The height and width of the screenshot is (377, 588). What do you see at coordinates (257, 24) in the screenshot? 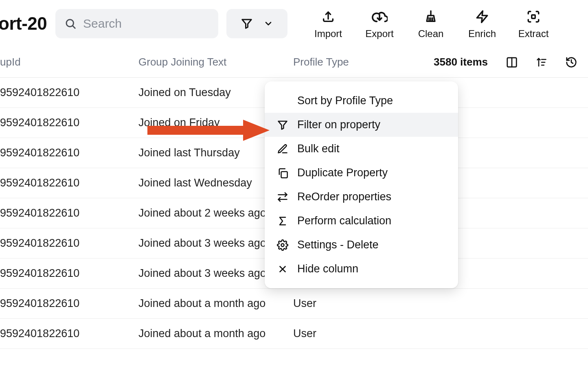
I see `filter-button` at bounding box center [257, 24].